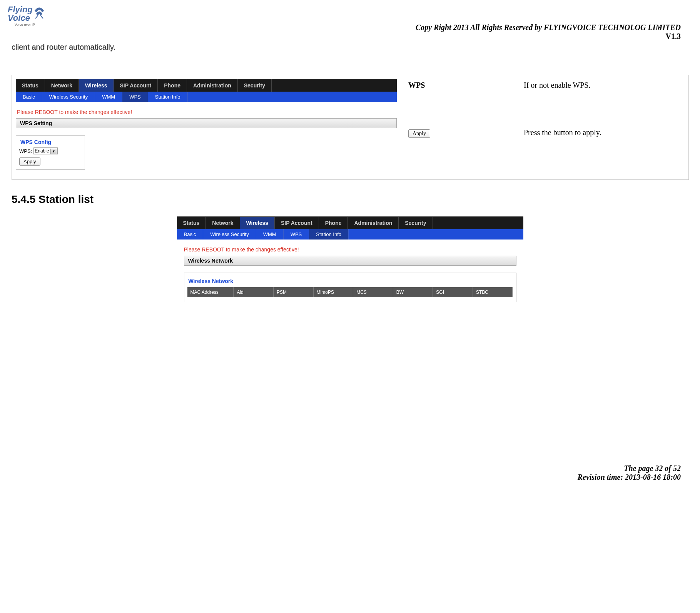  What do you see at coordinates (211, 292) in the screenshot?
I see `col-mac: MAC Address` at bounding box center [211, 292].